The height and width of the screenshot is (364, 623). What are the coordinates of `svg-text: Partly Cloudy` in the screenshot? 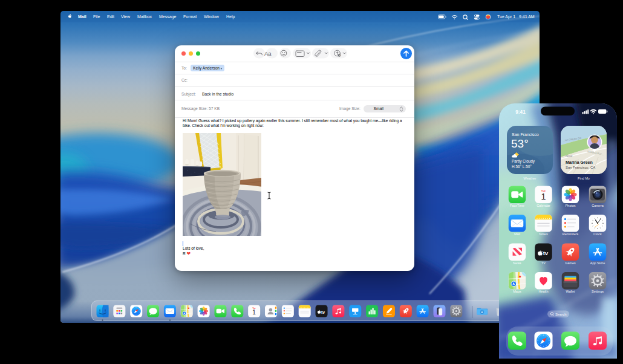 It's located at (524, 161).